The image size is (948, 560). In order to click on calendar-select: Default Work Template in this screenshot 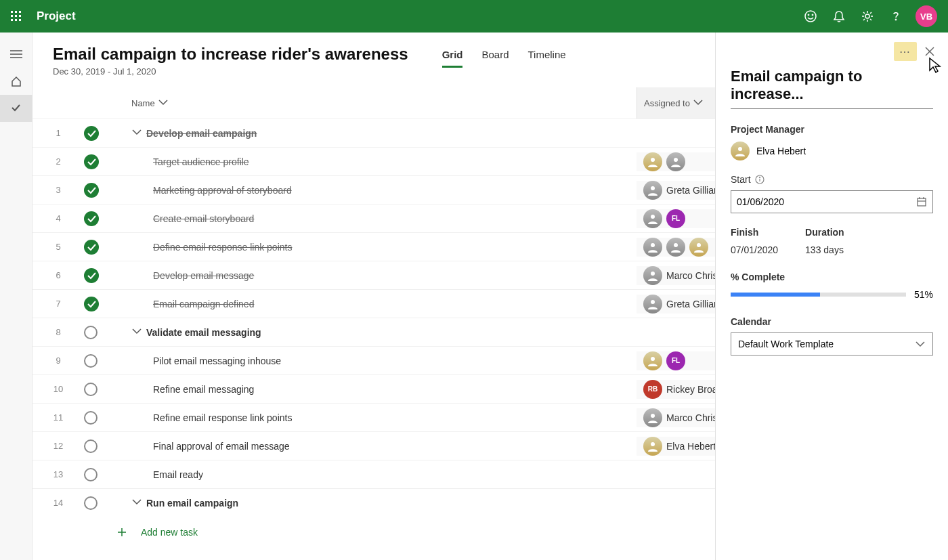, I will do `click(832, 344)`.